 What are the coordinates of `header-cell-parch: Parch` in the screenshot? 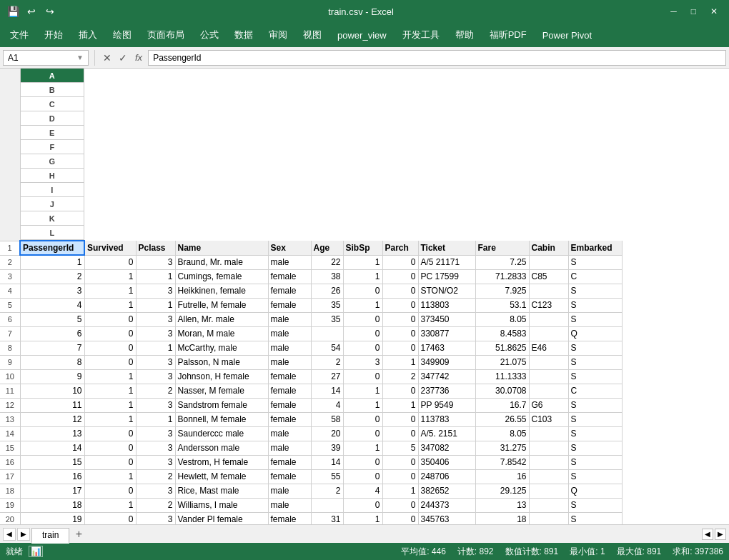 It's located at (400, 248).